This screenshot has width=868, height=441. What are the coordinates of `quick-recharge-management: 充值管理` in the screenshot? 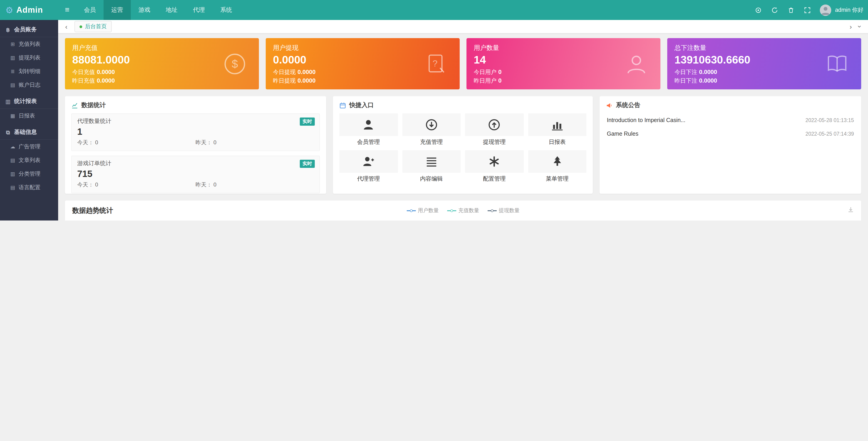 It's located at (431, 130).